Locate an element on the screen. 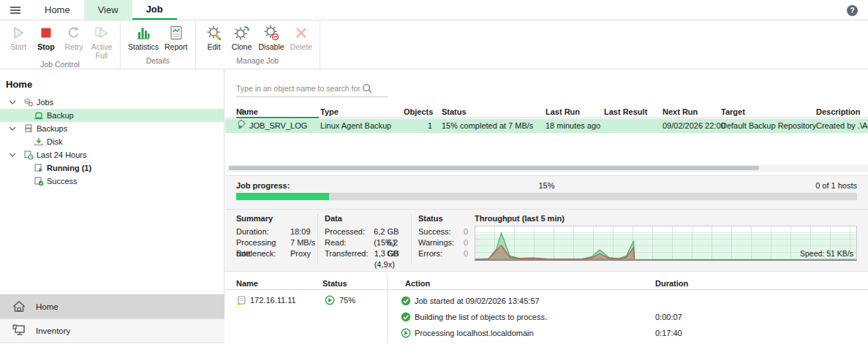 The image size is (868, 363). ribbon-group-label: Manage Job is located at coordinates (257, 63).